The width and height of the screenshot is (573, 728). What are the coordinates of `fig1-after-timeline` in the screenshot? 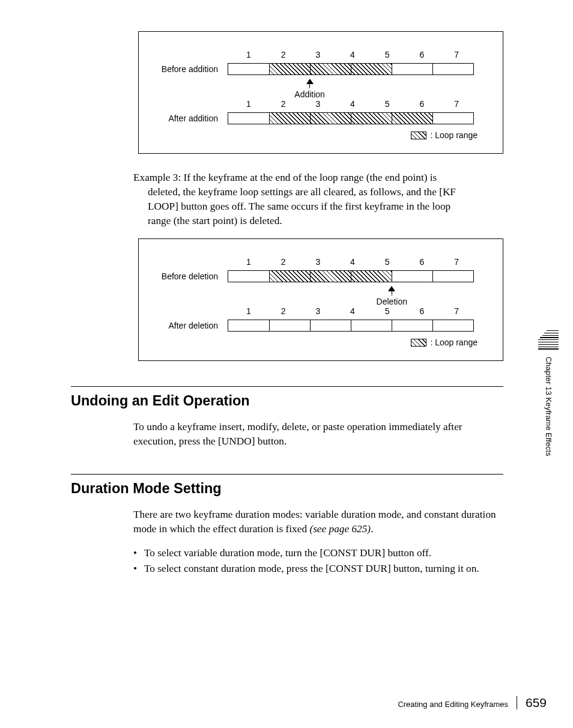 It's located at (351, 118).